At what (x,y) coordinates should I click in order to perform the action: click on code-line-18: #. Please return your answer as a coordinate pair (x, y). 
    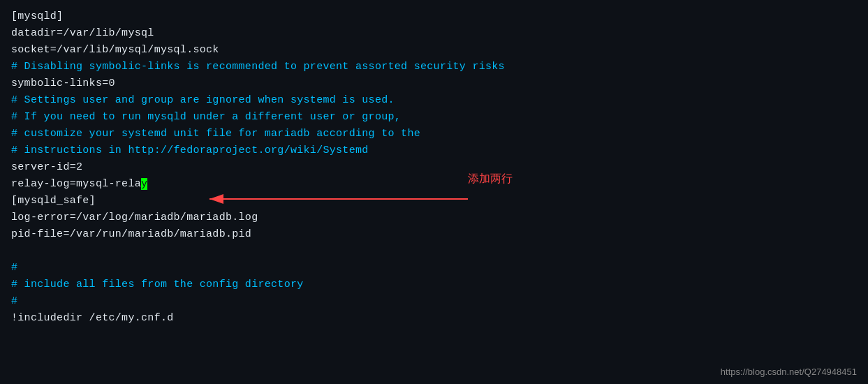
    Looking at the image, I should click on (434, 302).